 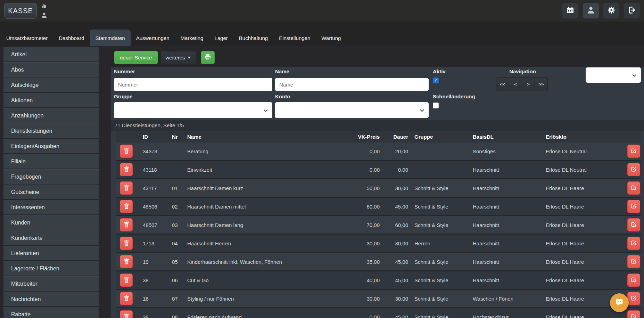 What do you see at coordinates (51, 100) in the screenshot?
I see `sidebar-item-aktionen: Aktionen` at bounding box center [51, 100].